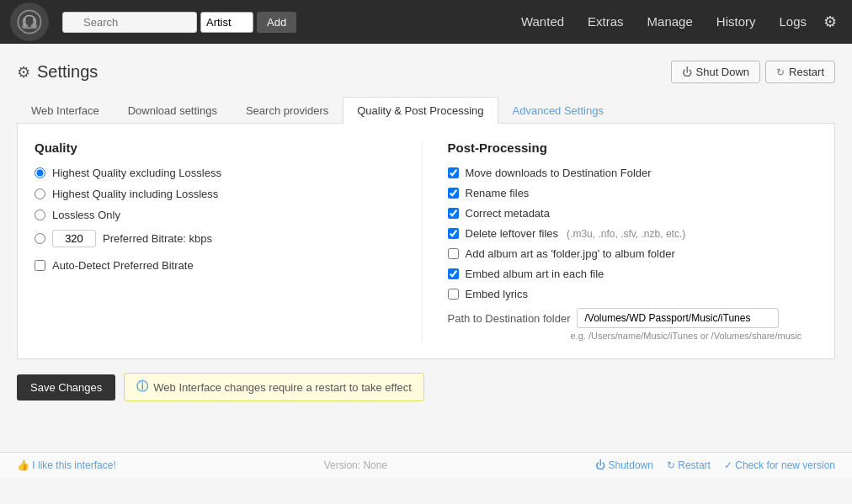 The height and width of the screenshot is (504, 852). What do you see at coordinates (633, 194) in the screenshot?
I see `pp-checkbox-1: Rename files` at bounding box center [633, 194].